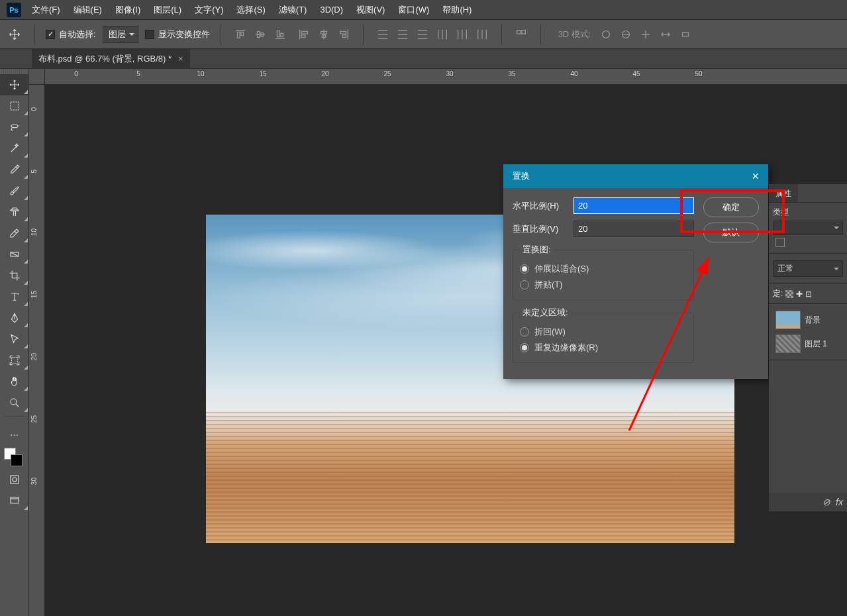  Describe the element at coordinates (626, 34) in the screenshot. I see `3d-roll-icon` at that location.